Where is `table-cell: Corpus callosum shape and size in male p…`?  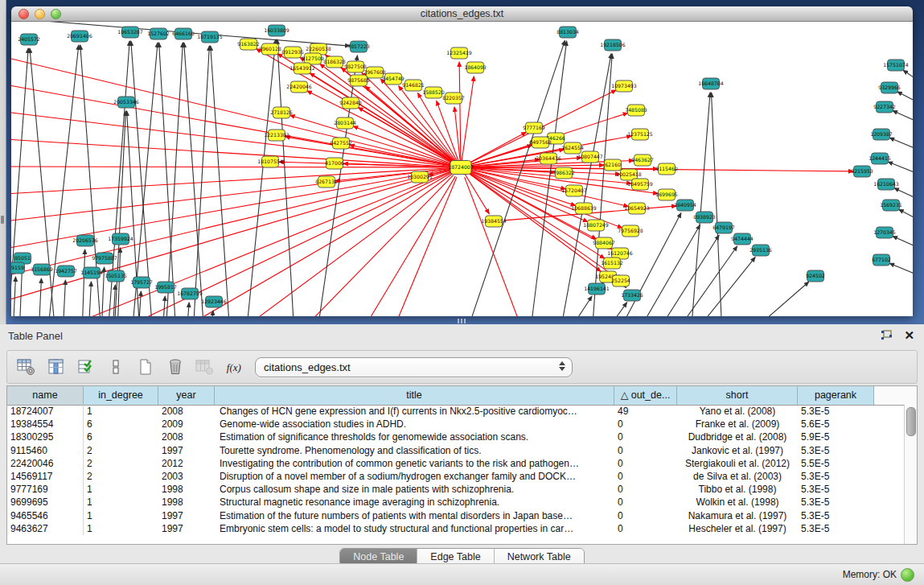
table-cell: Corpus callosum shape and size in male p… is located at coordinates (415, 489).